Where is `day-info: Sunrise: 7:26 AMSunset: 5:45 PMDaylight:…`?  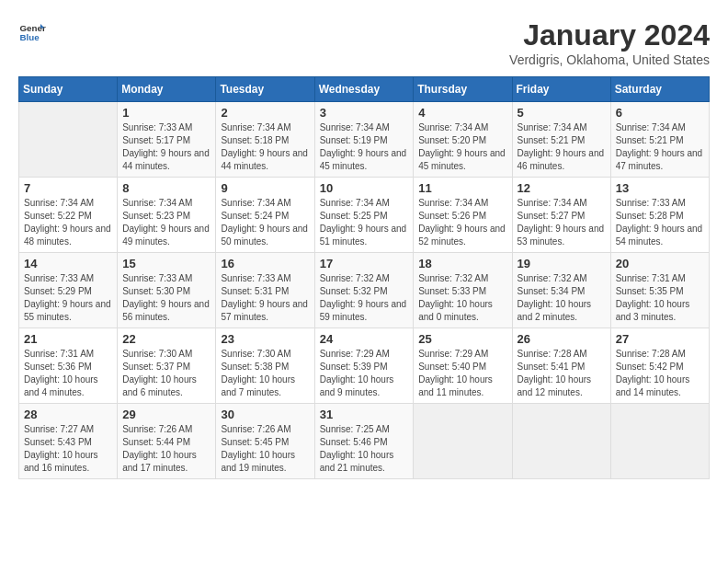 day-info: Sunrise: 7:26 AMSunset: 5:45 PMDaylight:… is located at coordinates (257, 449).